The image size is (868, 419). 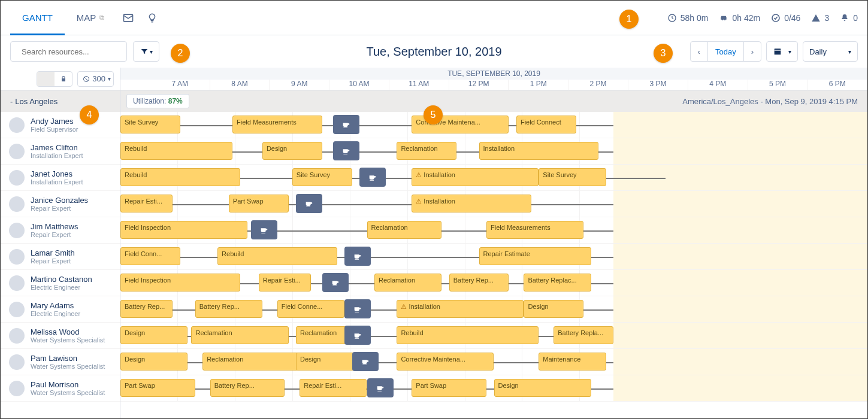 I want to click on gantt-task: Battery Replac..., so click(x=557, y=283).